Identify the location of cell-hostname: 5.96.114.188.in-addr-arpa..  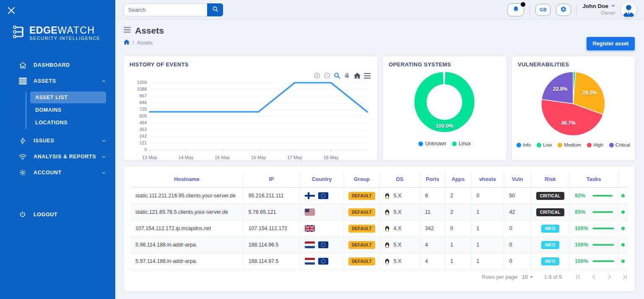
(187, 245).